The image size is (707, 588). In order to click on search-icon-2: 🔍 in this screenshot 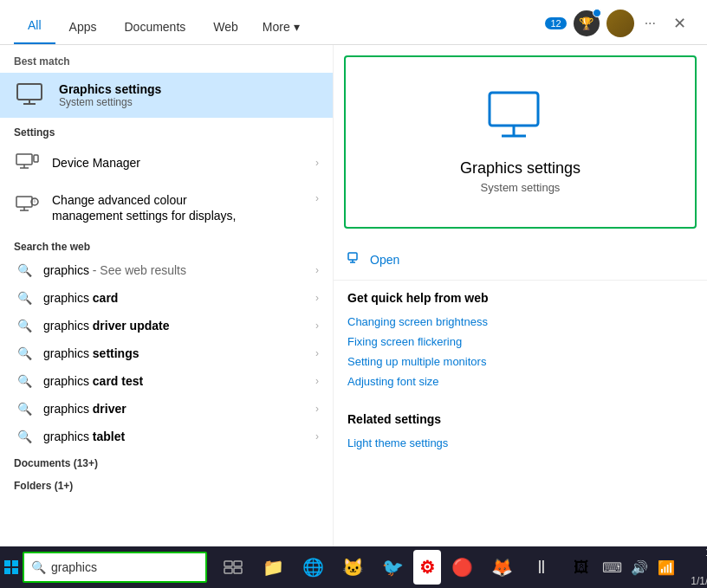, I will do `click(24, 326)`.